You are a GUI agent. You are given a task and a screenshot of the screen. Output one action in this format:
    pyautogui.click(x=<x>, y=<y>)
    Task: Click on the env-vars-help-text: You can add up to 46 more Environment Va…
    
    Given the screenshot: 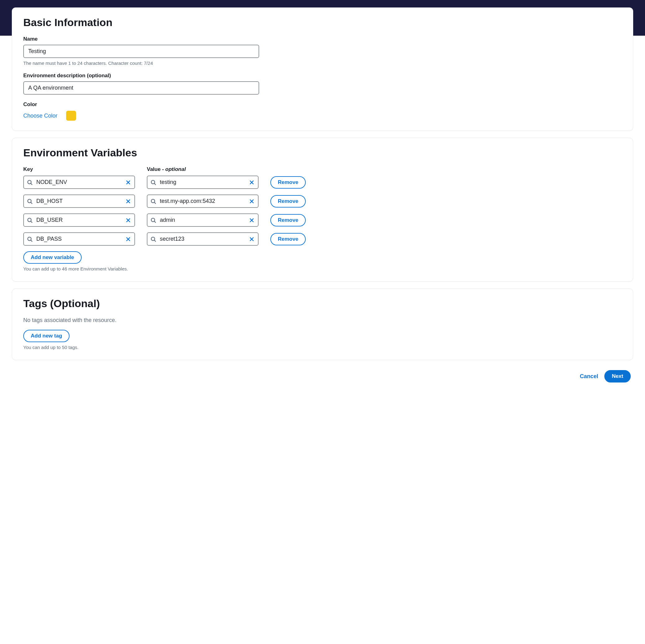 What is the action you would take?
    pyautogui.click(x=322, y=269)
    